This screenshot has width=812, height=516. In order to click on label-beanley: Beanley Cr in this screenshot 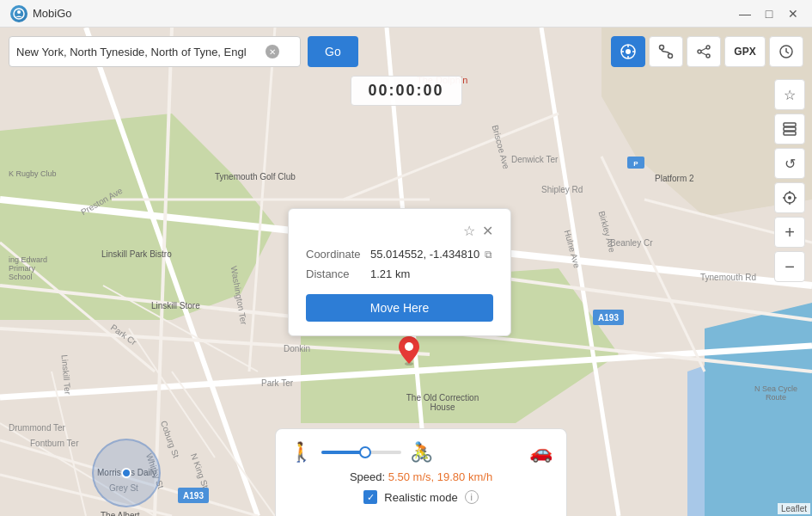, I will do `click(631, 243)`.